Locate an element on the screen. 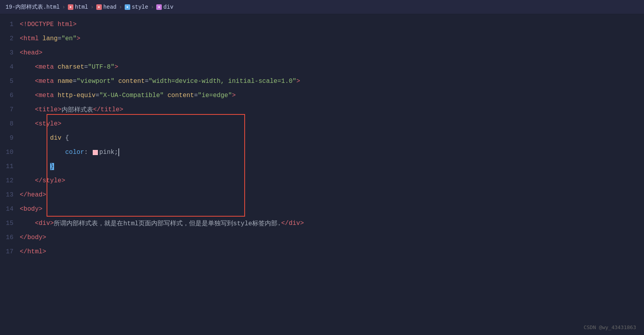 The image size is (644, 335). line-content-3: <head> is located at coordinates (31, 53).